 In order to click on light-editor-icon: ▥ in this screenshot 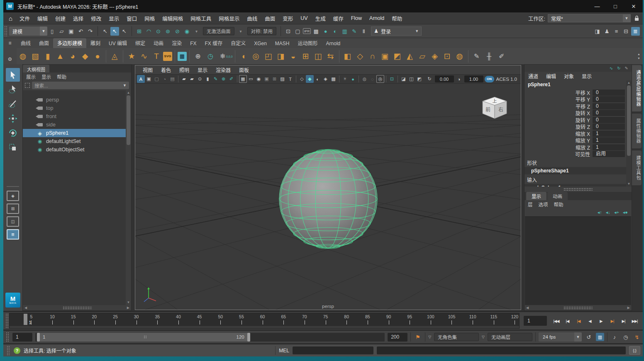, I will do `click(344, 31)`.